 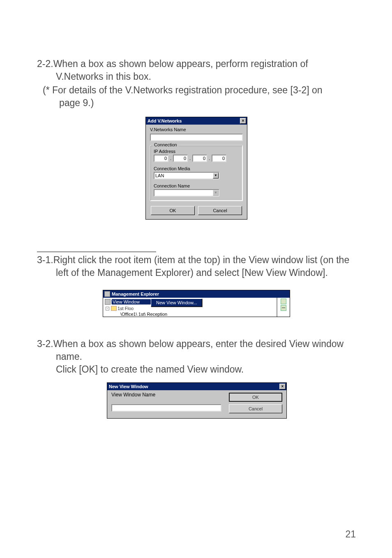 I want to click on connection-group-label: Connection, so click(x=166, y=145).